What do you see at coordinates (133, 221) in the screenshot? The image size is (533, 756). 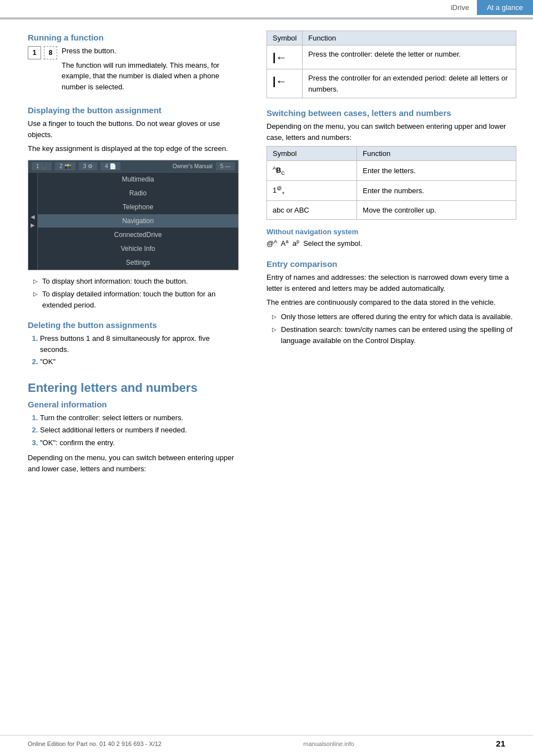 I see `screen-side: ◀ ▶ Multimedia Radio Telephone Navigatio…` at bounding box center [133, 221].